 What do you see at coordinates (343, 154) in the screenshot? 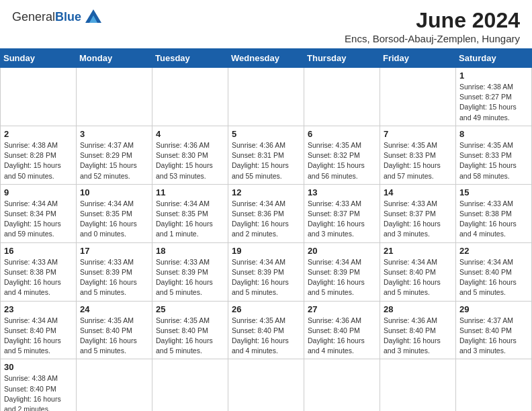
I see `calendar-cell: 6Sunrise: 4:35 AM Sunset: 8:32 PM Daylig…` at bounding box center [343, 154].